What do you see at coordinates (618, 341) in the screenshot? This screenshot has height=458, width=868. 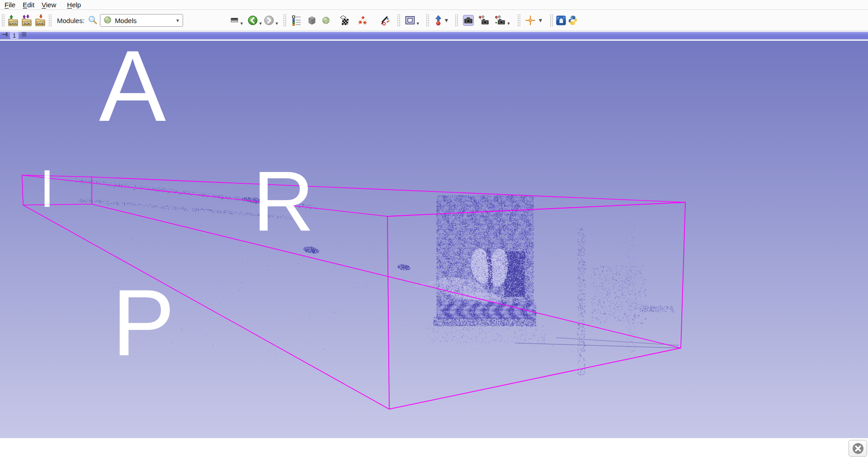 I see `floor-edge-line` at bounding box center [618, 341].